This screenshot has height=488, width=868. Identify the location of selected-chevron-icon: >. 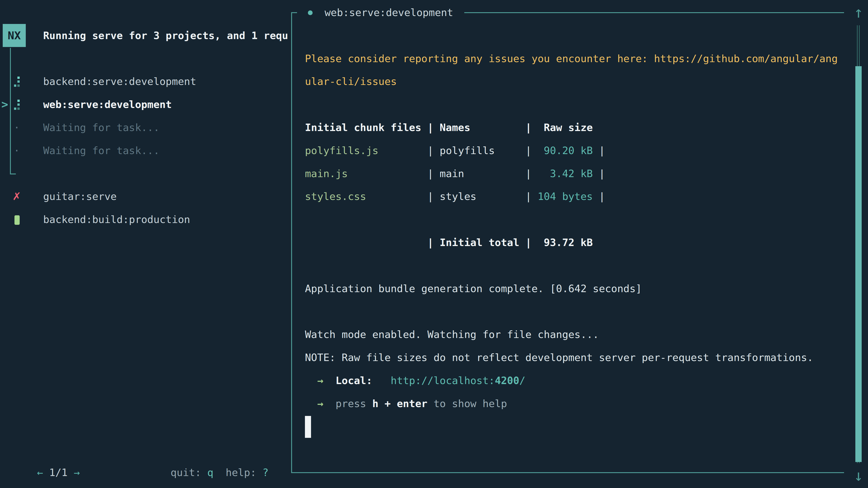
(5, 104).